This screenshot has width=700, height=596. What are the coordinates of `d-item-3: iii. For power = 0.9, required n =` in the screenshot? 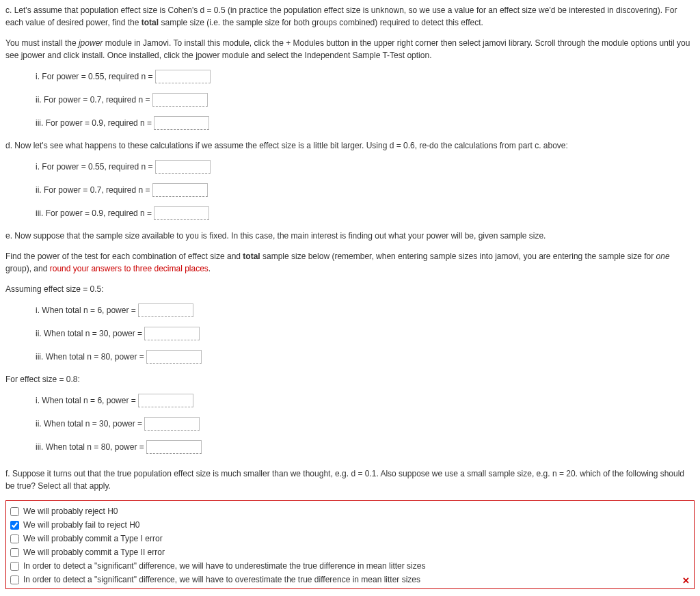 It's located at (365, 213).